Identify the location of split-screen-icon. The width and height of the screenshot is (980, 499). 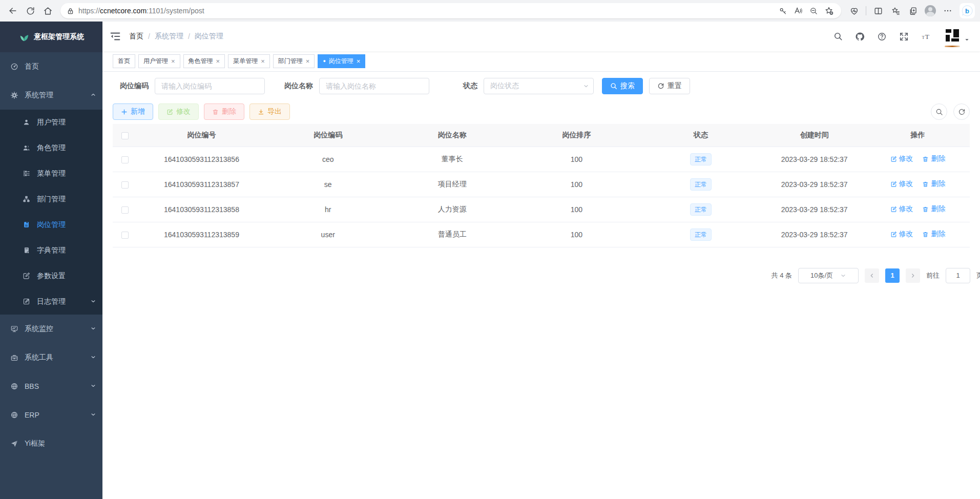
(878, 11).